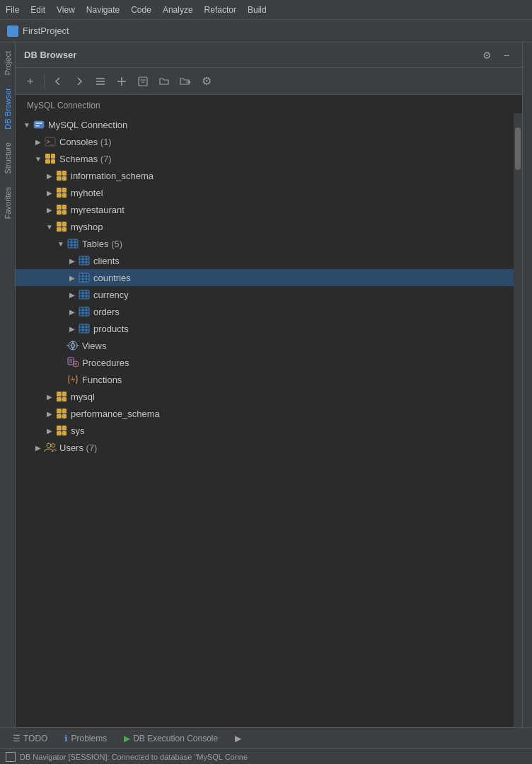 The width and height of the screenshot is (532, 764). What do you see at coordinates (38, 447) in the screenshot?
I see `users-arrow: ▶` at bounding box center [38, 447].